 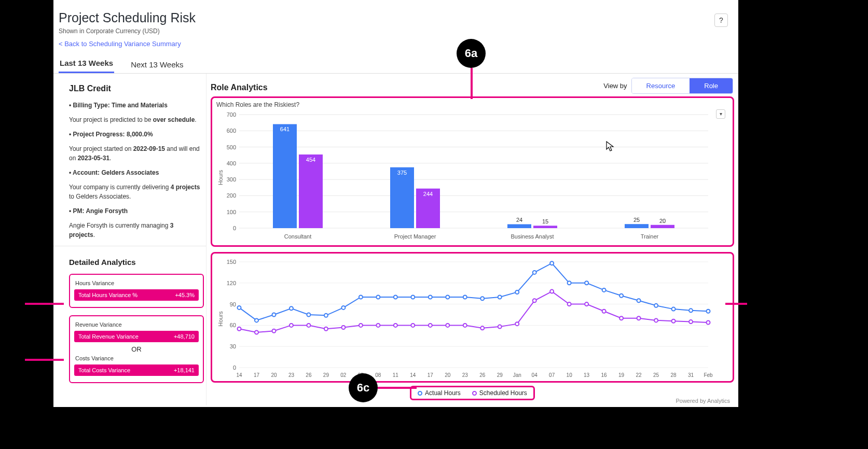 I want to click on costs-variance-bar-value: +18,141, so click(x=184, y=370).